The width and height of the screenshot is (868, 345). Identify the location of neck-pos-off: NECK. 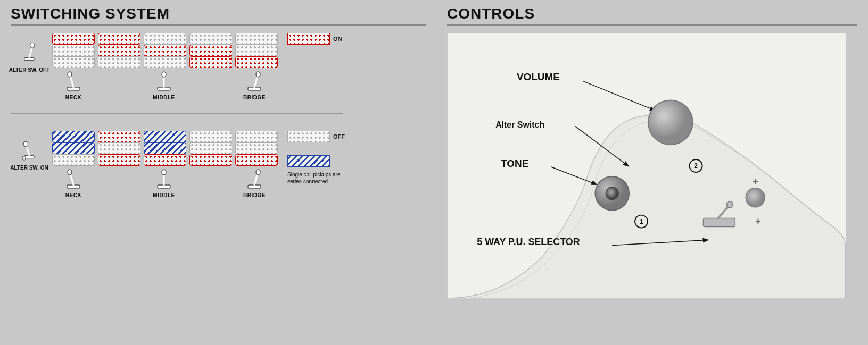
(73, 85).